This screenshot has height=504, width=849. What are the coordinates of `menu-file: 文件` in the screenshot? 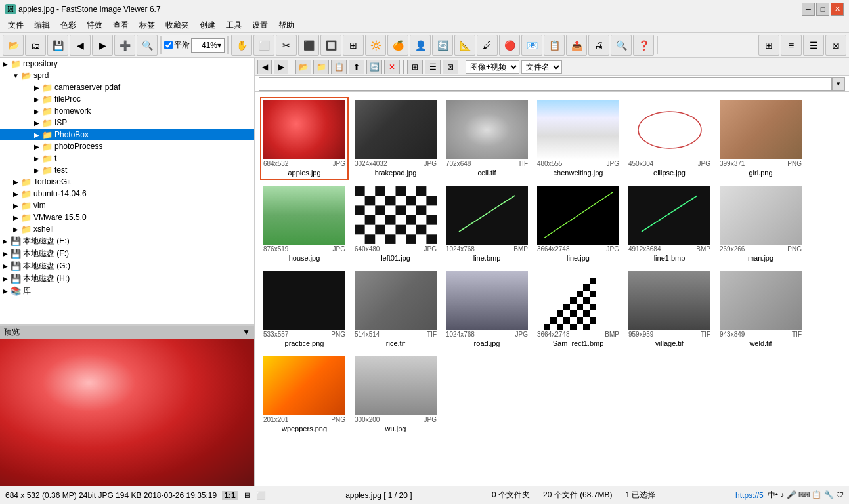 It's located at (16, 25).